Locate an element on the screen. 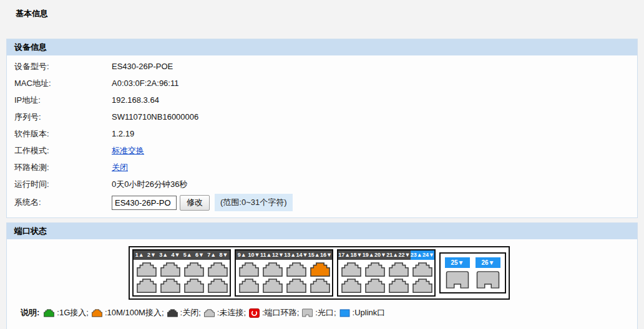 The image size is (644, 329). port-panel: 1▲2▼3▲4▼5▲6▼7▲8▼9▲10▼11▲12▼13▲14▼15▲16▼1… is located at coordinates (320, 273).